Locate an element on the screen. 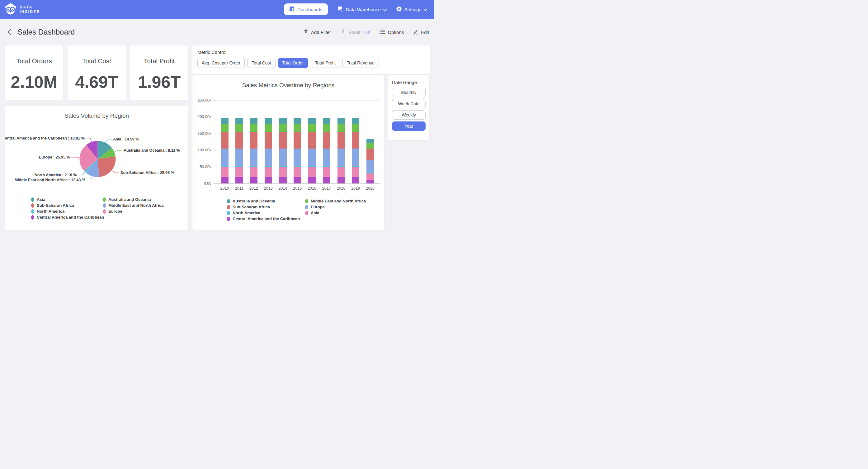 This screenshot has width=868, height=469. bar-stack-2015 is located at coordinates (297, 142).